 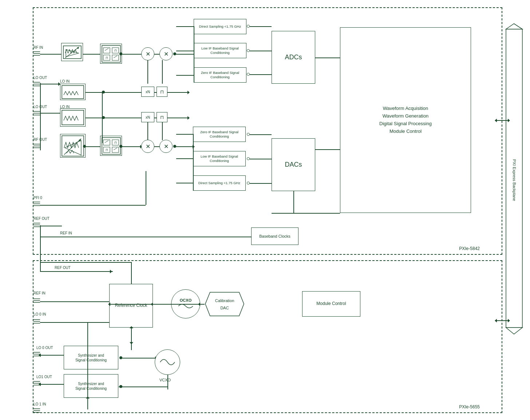 What do you see at coordinates (186, 300) in the screenshot?
I see `ocxo-label: OCXO` at bounding box center [186, 300].